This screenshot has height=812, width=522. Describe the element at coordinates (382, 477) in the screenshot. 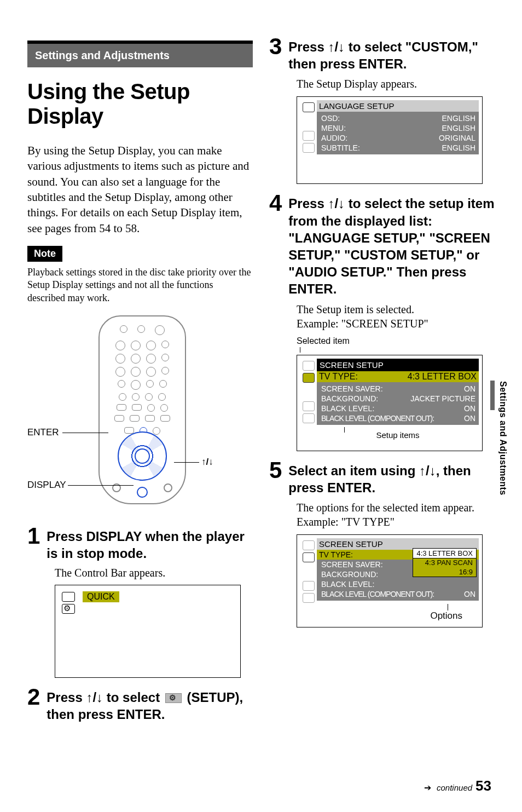

I see `step-5: 5 Select an item using ↑/↓, then press E…` at that location.